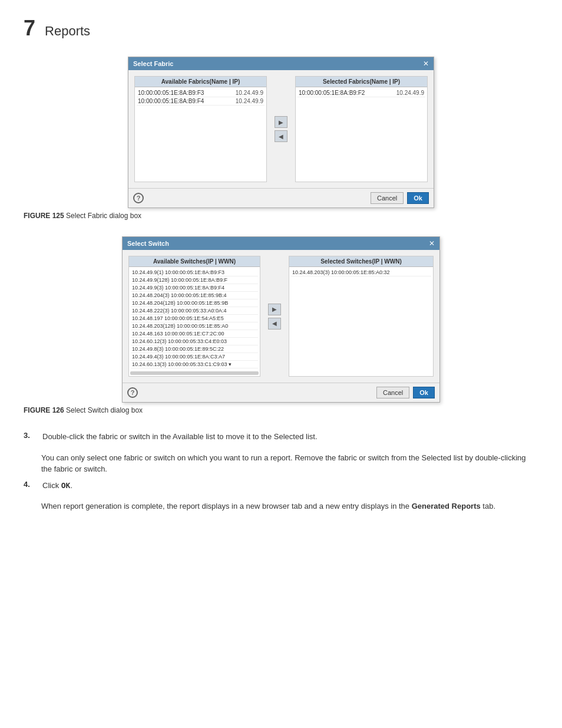 This screenshot has height=728, width=562. What do you see at coordinates (180, 101) in the screenshot?
I see `fabric-name-2: 10:00:00:05:1E:8A:B9:F4` at bounding box center [180, 101].